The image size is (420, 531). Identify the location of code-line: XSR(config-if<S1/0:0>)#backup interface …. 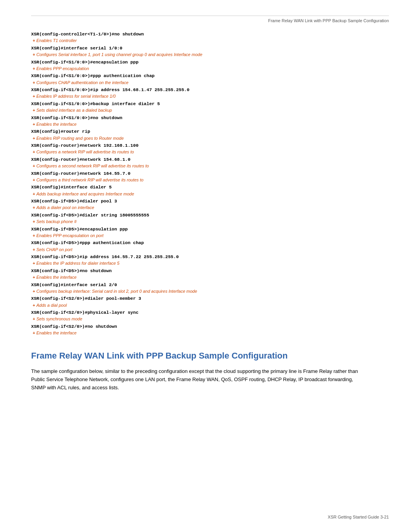
(210, 104).